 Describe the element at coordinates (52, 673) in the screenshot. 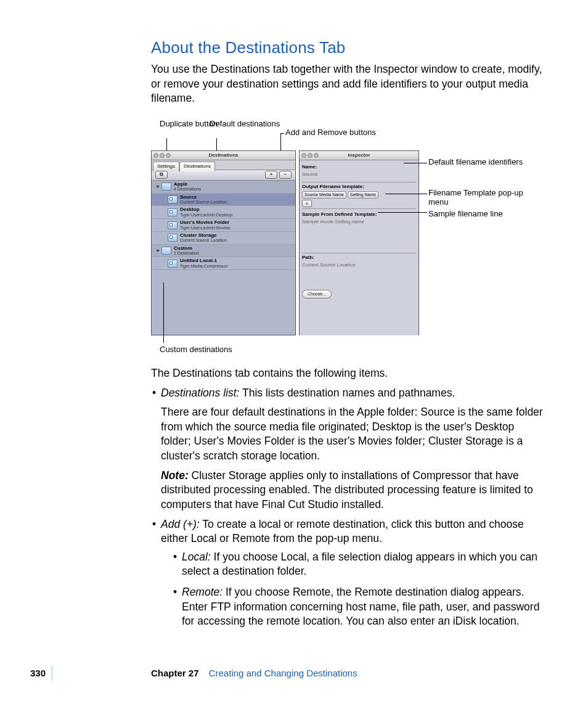

I see `footer-divider` at that location.